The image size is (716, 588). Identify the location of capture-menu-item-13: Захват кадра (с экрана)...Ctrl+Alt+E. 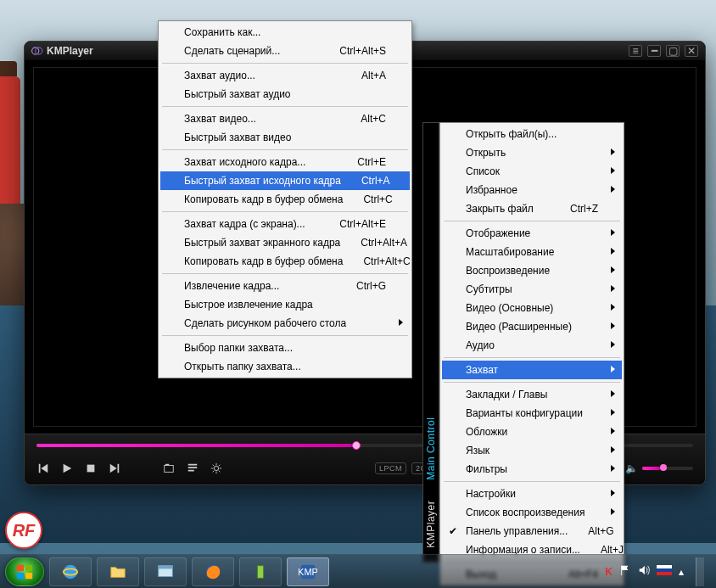
(285, 224).